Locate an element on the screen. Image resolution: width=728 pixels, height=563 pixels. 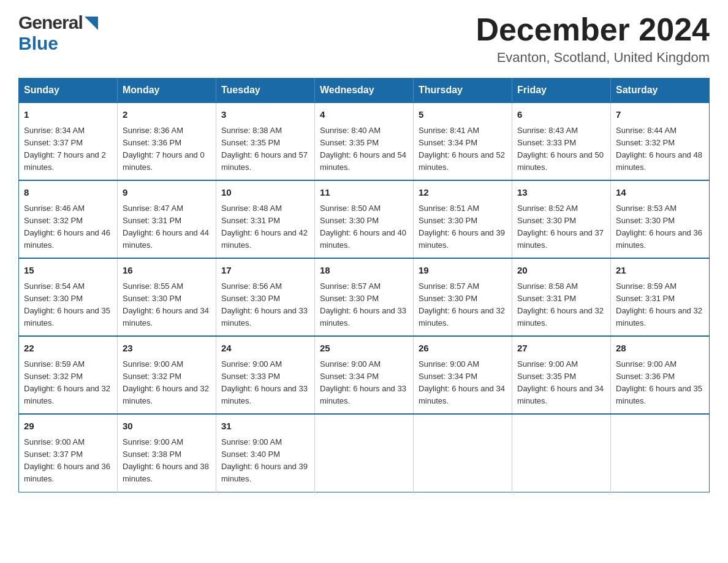
calendar-cell: 5Sunrise: 8:41 AMSunset: 3:34 PMDaylight… is located at coordinates (463, 141).